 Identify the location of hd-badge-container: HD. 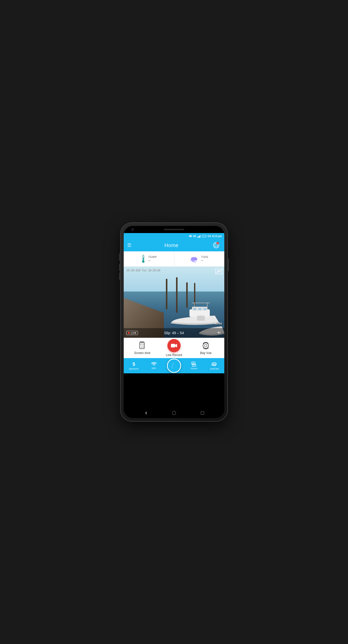
(219, 271).